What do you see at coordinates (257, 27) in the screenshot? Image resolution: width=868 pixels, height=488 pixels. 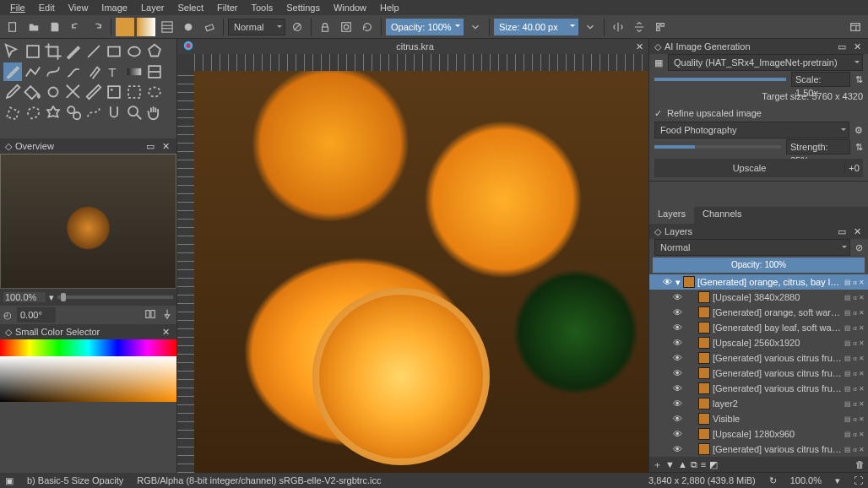 I see `blend-mode-select: Normal` at bounding box center [257, 27].